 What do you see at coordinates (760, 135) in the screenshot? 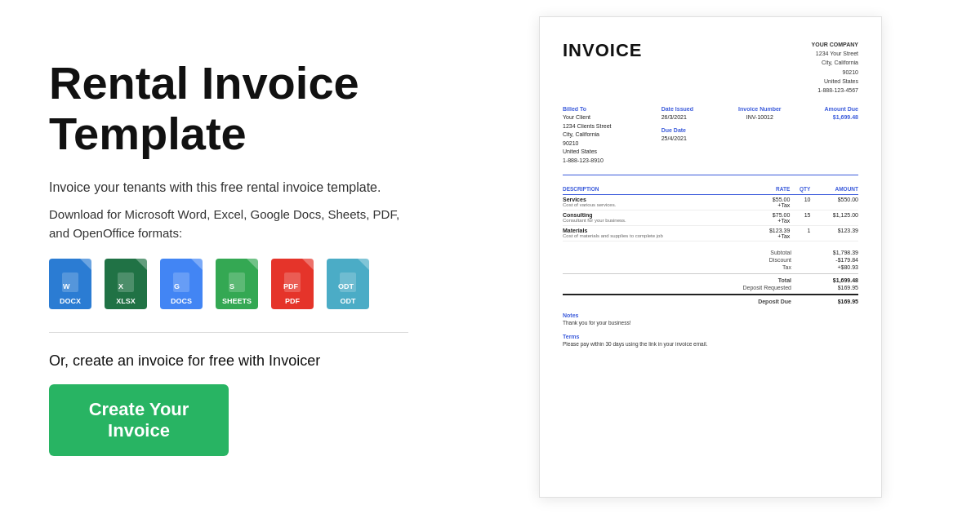
I see `invoice-number-section: Invoice Number INV-10012` at bounding box center [760, 135].